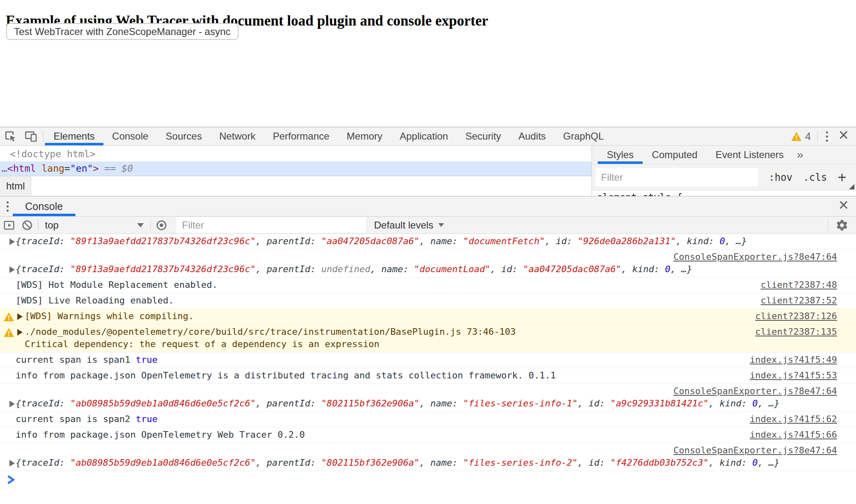  I want to click on tab-audits: Audits, so click(532, 136).